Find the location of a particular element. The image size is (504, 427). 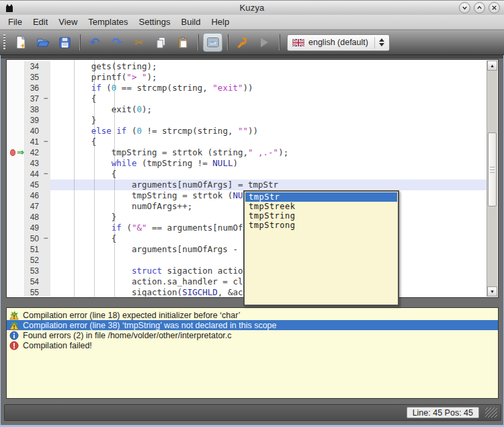

terminal-toggle-button is located at coordinates (212, 42).